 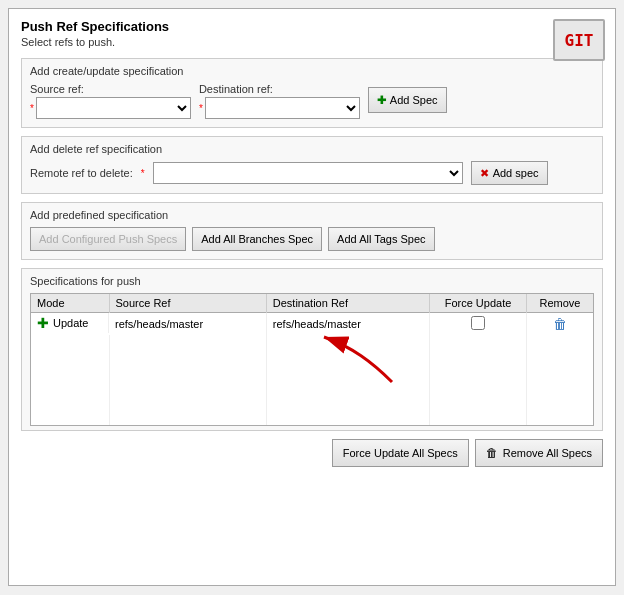 I want to click on col-mode-header: Mode, so click(x=70, y=304).